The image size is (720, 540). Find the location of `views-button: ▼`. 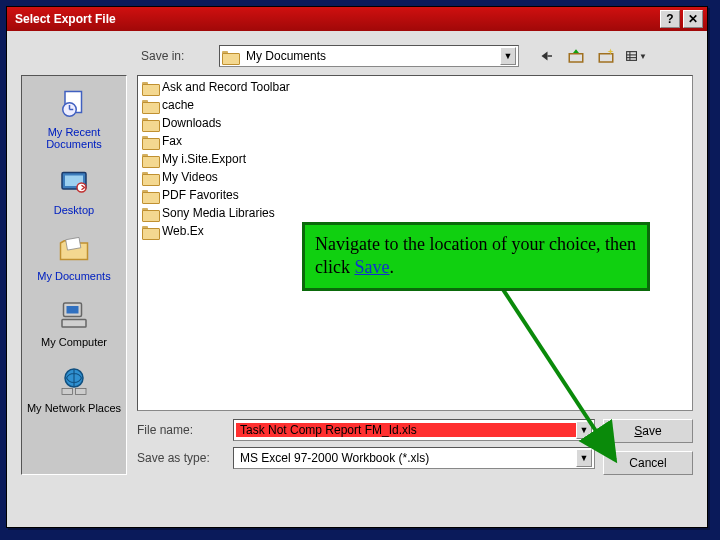

views-button: ▼ is located at coordinates (636, 56).